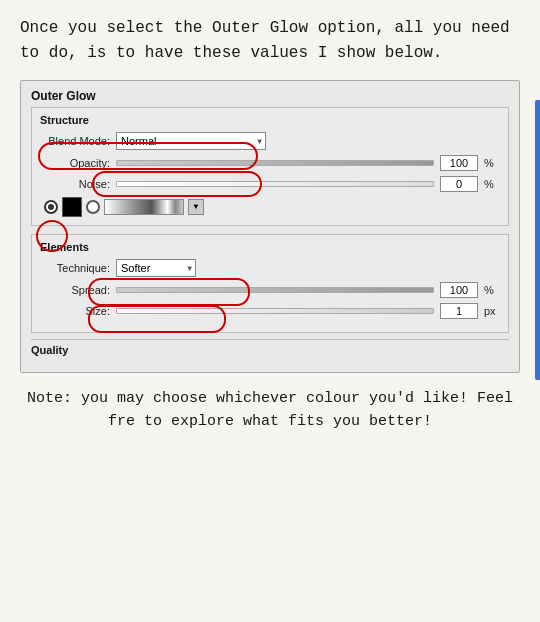 Image resolution: width=540 pixels, height=622 pixels. Describe the element at coordinates (275, 290) in the screenshot. I see `spread-slider` at that location.